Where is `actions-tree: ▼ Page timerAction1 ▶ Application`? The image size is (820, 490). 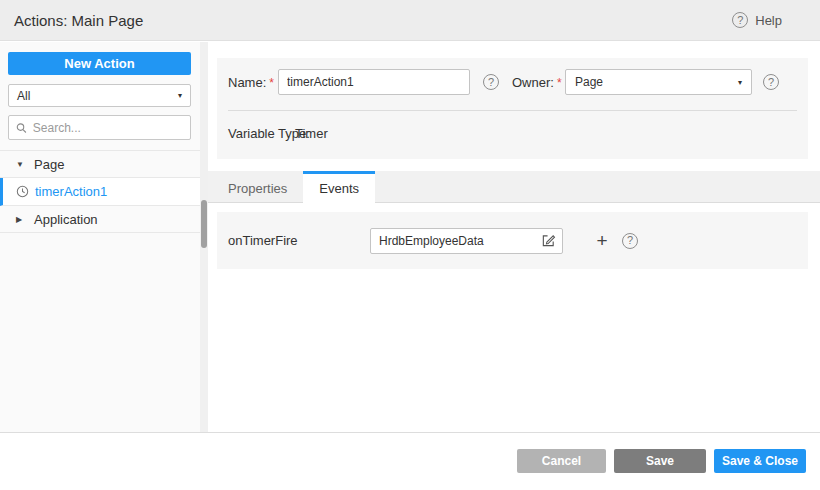 actions-tree: ▼ Page timerAction1 ▶ Application is located at coordinates (100, 192).